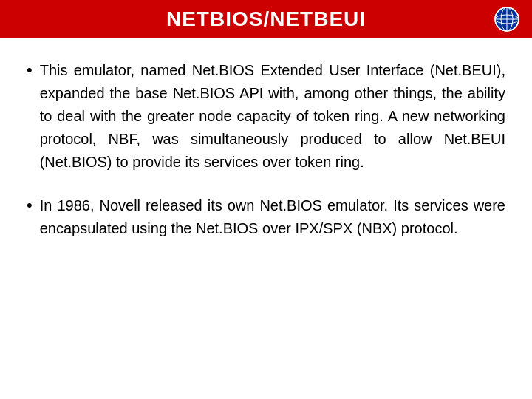 This screenshot has width=532, height=399. What do you see at coordinates (266, 19) in the screenshot?
I see `slide-title: NETBIOS/NETBEUI` at bounding box center [266, 19].